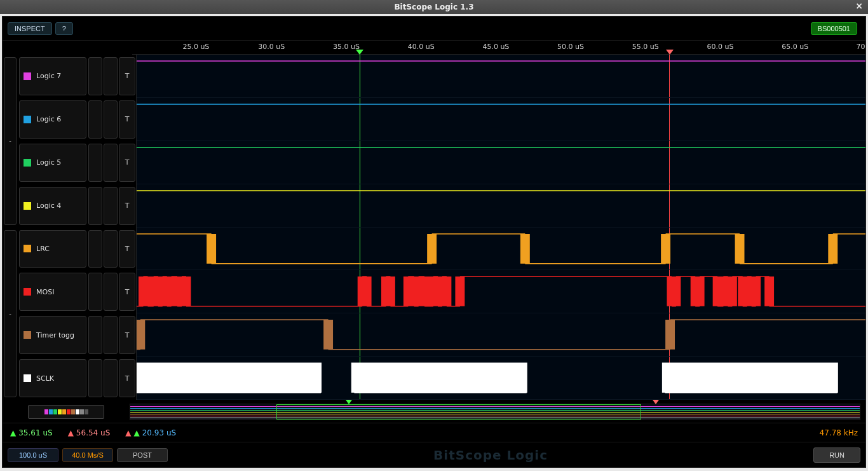 The height and width of the screenshot is (471, 868). Describe the element at coordinates (495, 412) in the screenshot. I see `overview-track` at that location.